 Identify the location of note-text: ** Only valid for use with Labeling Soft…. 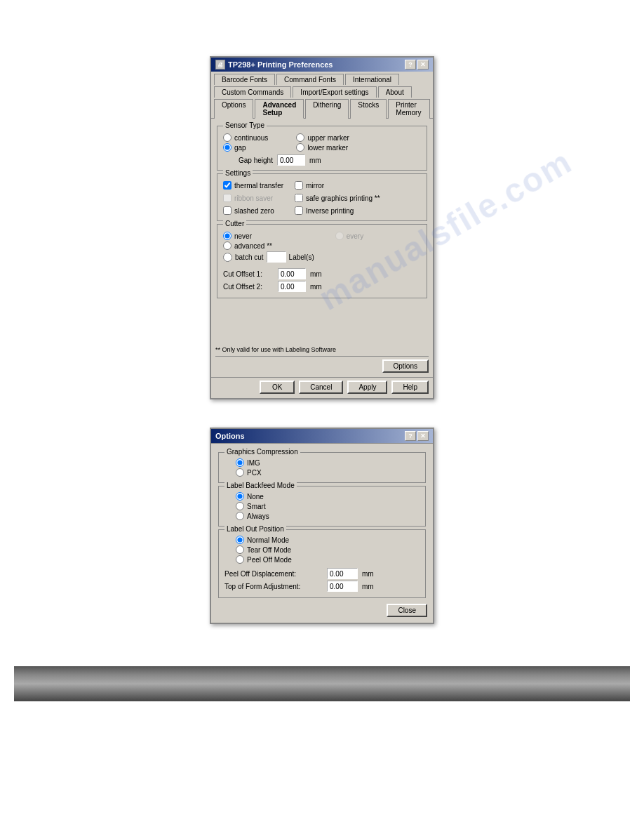
(322, 350).